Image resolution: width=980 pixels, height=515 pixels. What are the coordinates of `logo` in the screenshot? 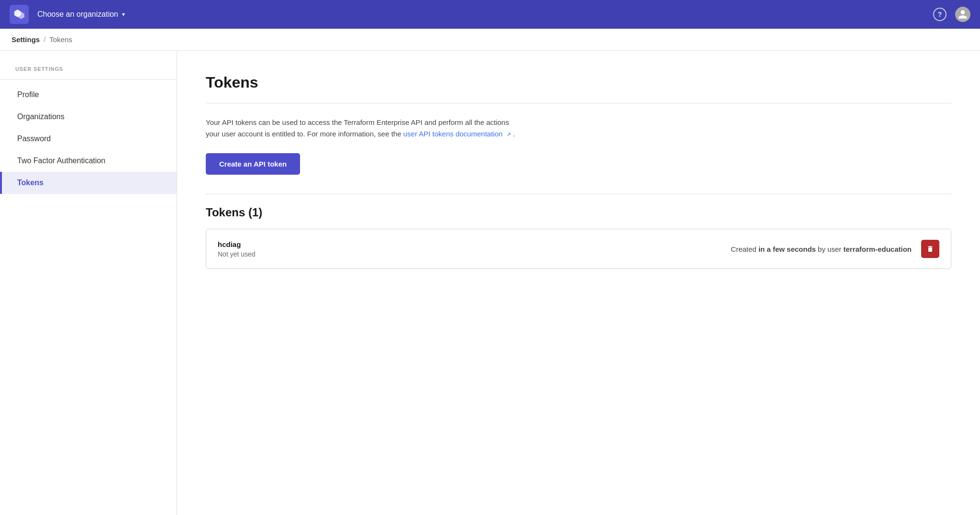 It's located at (19, 14).